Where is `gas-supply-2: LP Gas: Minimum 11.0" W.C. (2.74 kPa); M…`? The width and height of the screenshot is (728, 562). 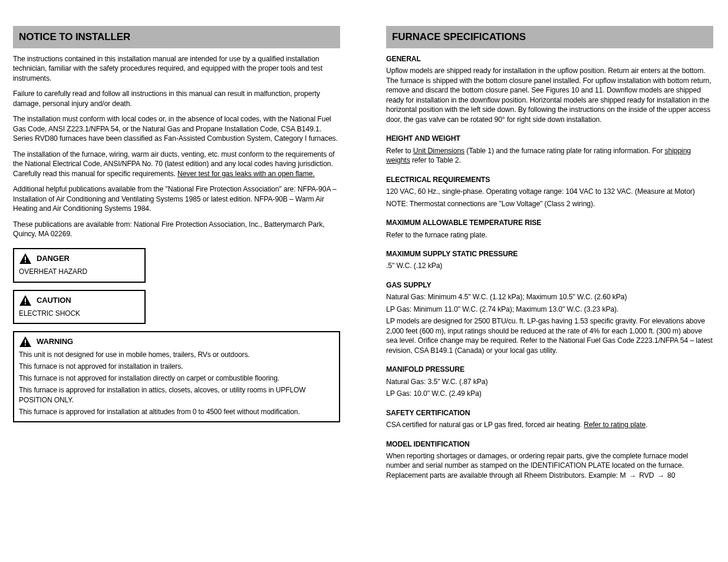
gas-supply-2: LP Gas: Minimum 11.0" W.C. (2.74 kPa); M… is located at coordinates (549, 309).